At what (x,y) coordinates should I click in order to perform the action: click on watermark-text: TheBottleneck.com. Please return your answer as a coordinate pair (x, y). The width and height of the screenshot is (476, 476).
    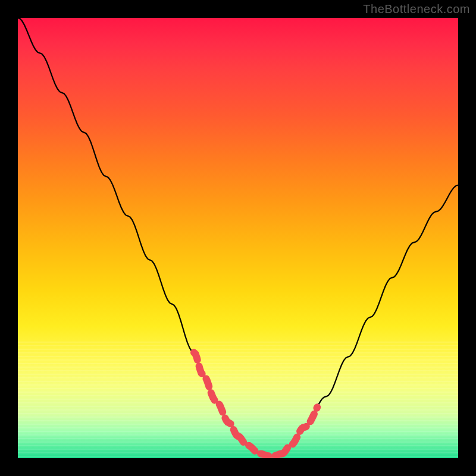
    Looking at the image, I should click on (416, 10).